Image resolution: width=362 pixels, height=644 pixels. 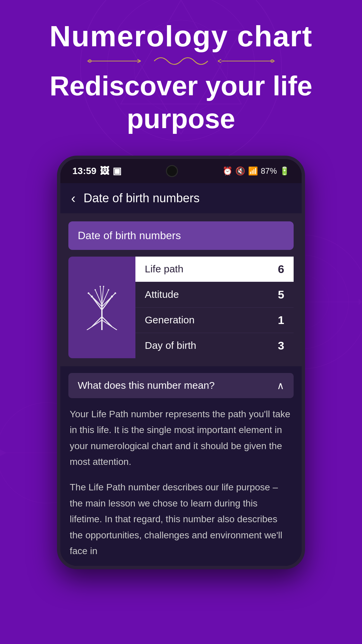 What do you see at coordinates (102, 307) in the screenshot?
I see `tree-of-life-icon` at bounding box center [102, 307].